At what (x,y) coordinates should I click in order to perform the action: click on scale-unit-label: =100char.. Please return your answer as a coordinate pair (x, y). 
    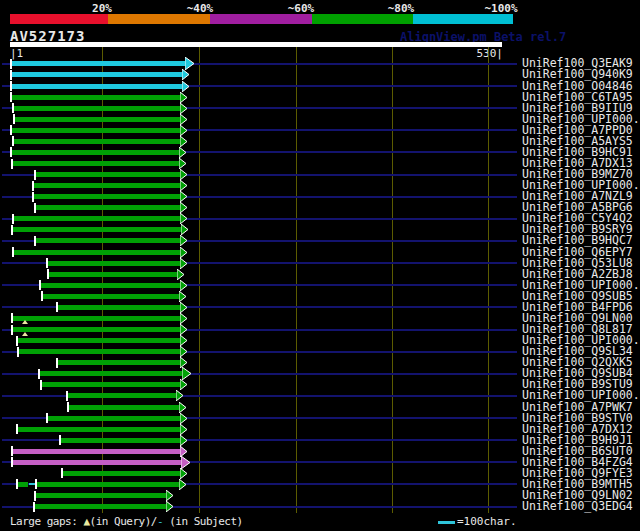
    Looking at the image, I should click on (487, 522).